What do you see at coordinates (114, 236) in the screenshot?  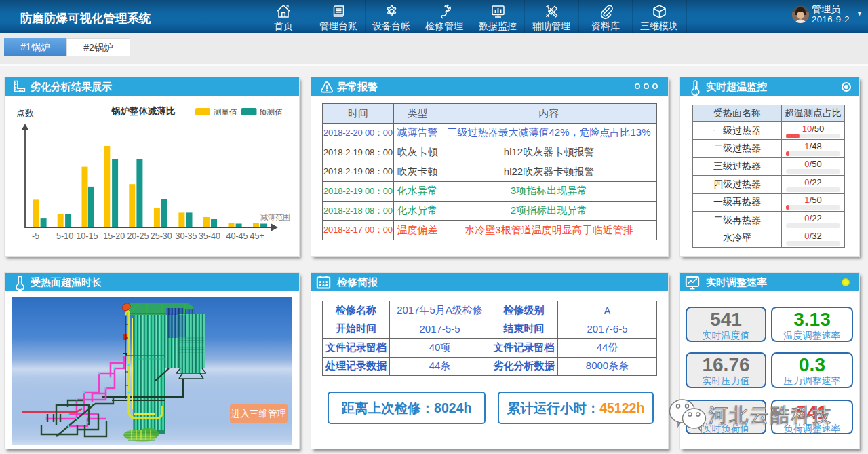 I see `svg-text: 15-20` at bounding box center [114, 236].